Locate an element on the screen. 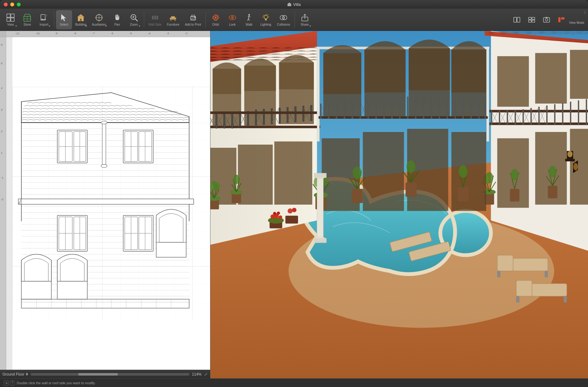  toolbar-item-furniture: Furniture is located at coordinates (173, 20).